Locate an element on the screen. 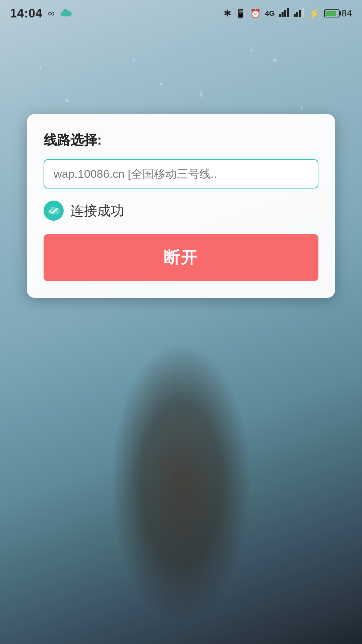 Image resolution: width=362 pixels, height=644 pixels. dialog-label: 线路选择: is located at coordinates (181, 140).